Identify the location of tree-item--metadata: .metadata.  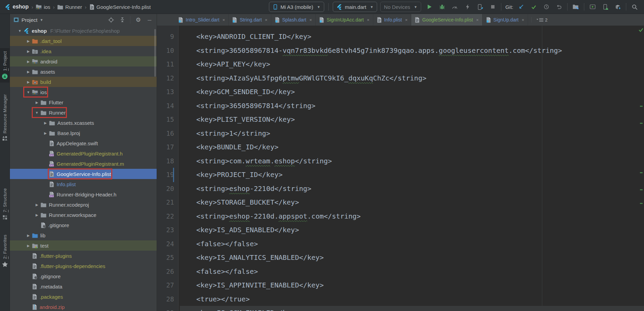
(83, 286).